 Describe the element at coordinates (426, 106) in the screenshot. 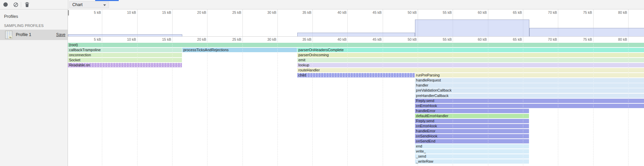

I see `flame-bar-label: onErrorHook` at that location.